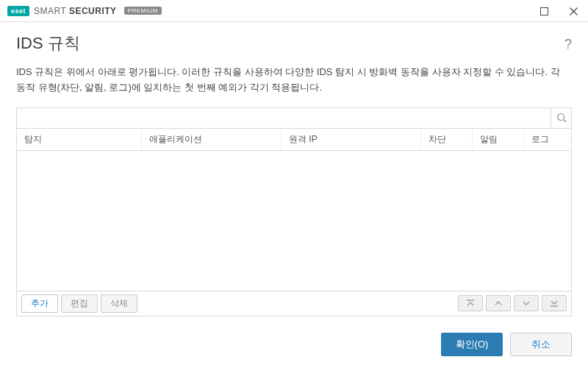 The image size is (588, 368). I want to click on dialog-footer: 확인(O) 취소, so click(506, 344).